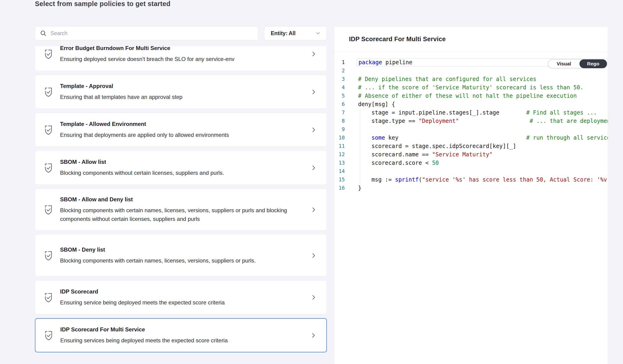 The width and height of the screenshot is (623, 364). I want to click on code-line: 3# Deny pipelines that are configured fo…, so click(471, 79).